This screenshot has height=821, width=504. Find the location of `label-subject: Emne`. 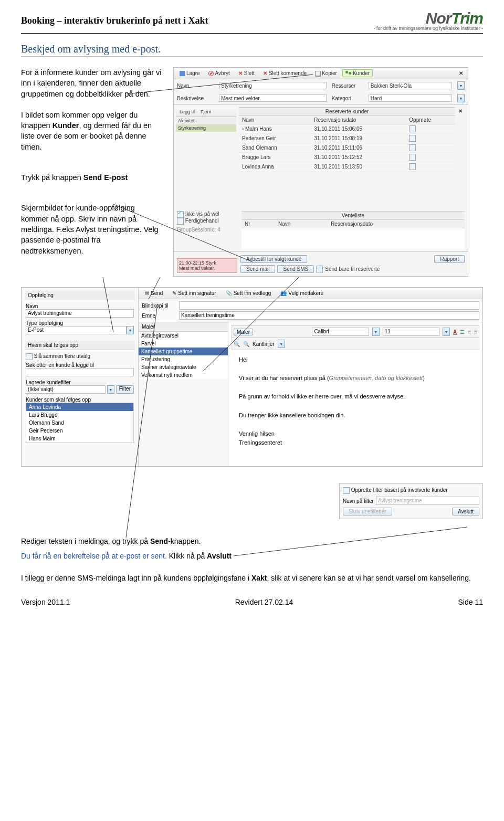

label-subject: Emne is located at coordinates (159, 316).